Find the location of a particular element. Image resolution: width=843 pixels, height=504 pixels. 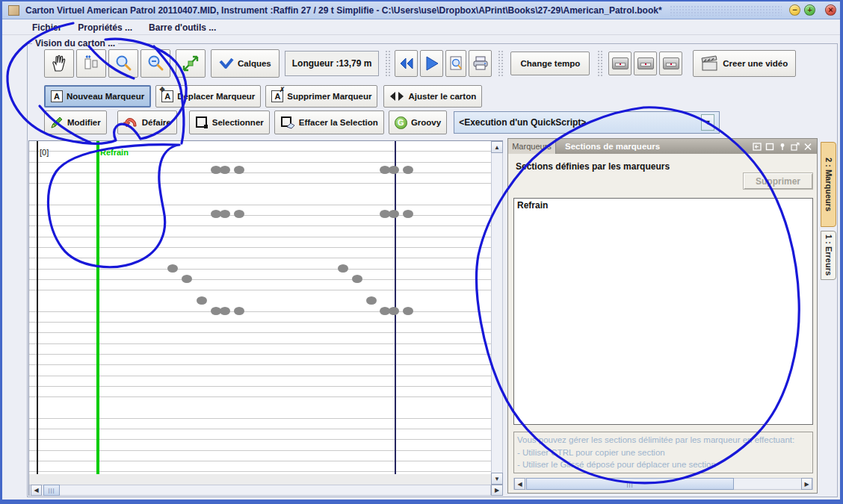

supprimer-marqueur-button: A✗ Supprimer Marqueur is located at coordinates (321, 96).